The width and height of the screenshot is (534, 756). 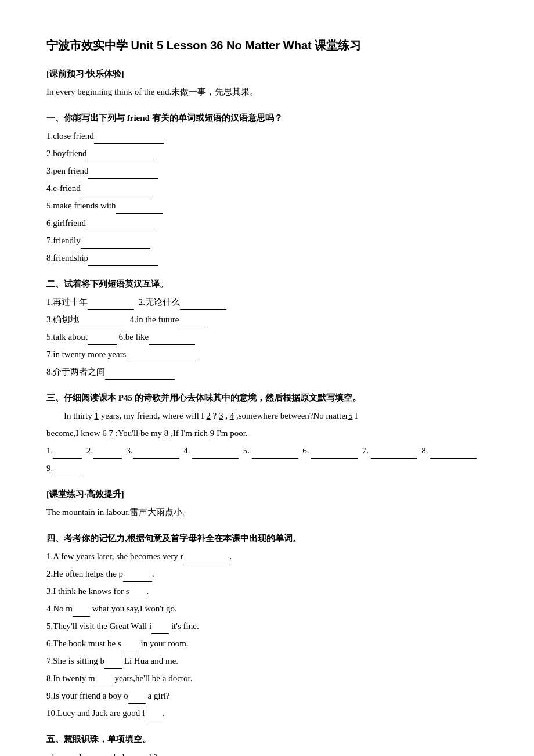 What do you see at coordinates (267, 661) in the screenshot?
I see `list-item: 7.She is sitting b Li Hua and me.` at bounding box center [267, 661].